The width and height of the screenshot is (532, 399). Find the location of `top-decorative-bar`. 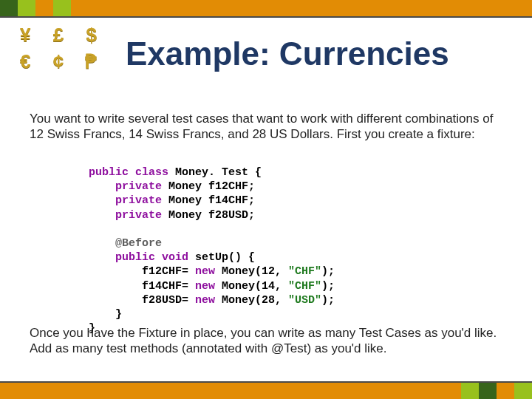

top-decorative-bar is located at coordinates (266, 8).